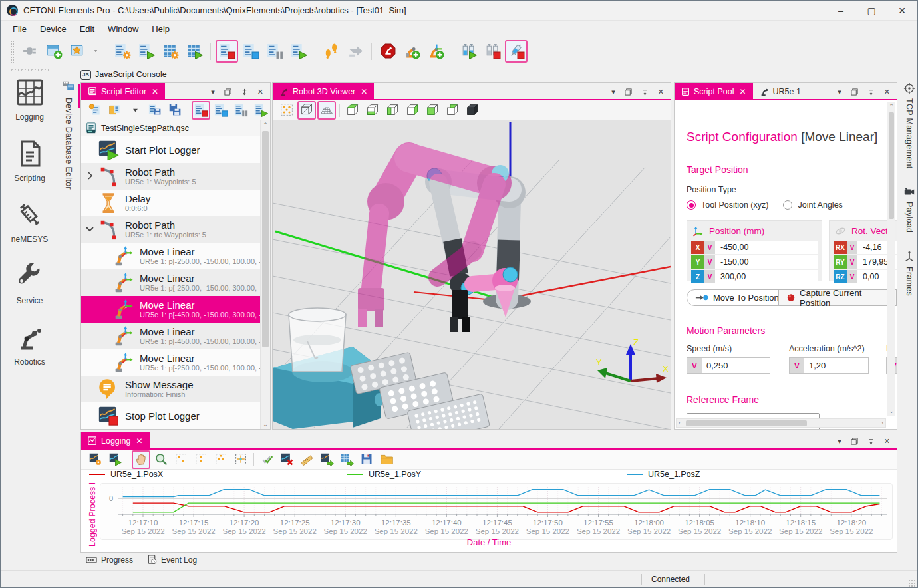  I want to click on scroll-right-icon: ›, so click(882, 423).